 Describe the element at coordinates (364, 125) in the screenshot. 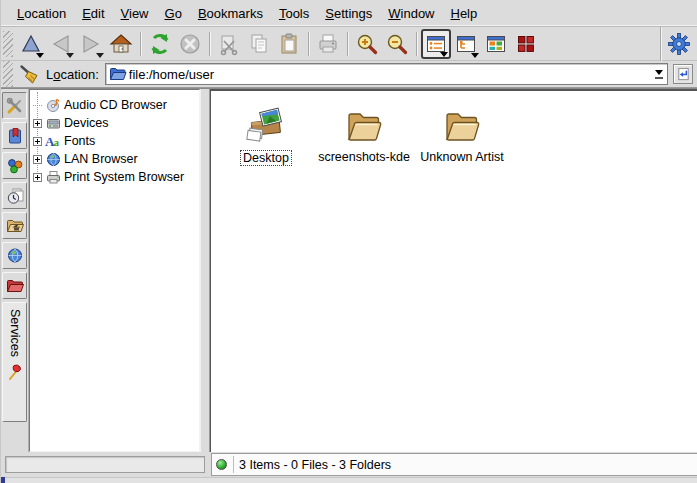

I see `folder-icon` at that location.